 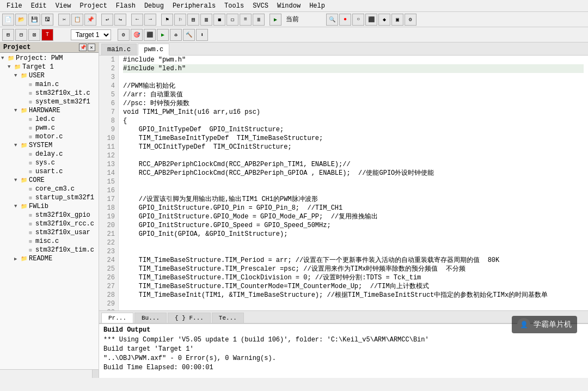 I want to click on tb2-cfg: ⚙, so click(x=124, y=35).